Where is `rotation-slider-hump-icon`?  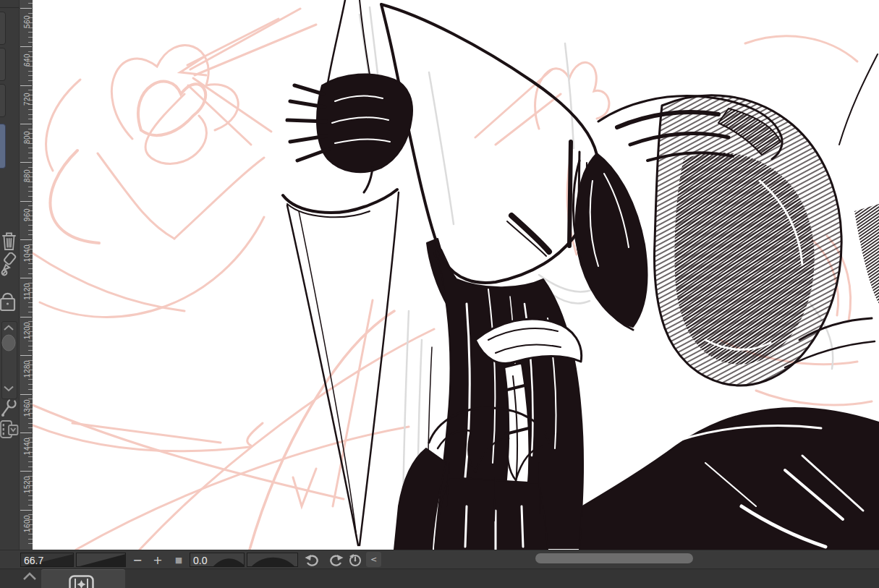
rotation-slider-hump-icon is located at coordinates (273, 560).